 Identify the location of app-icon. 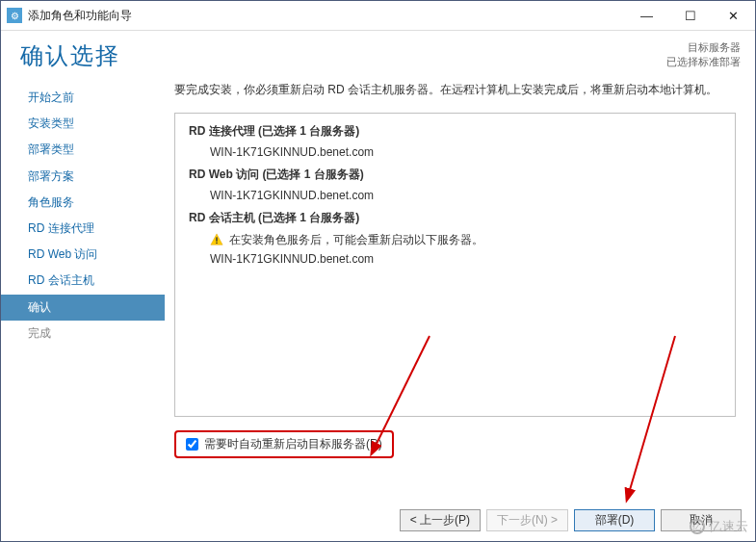
(14, 15).